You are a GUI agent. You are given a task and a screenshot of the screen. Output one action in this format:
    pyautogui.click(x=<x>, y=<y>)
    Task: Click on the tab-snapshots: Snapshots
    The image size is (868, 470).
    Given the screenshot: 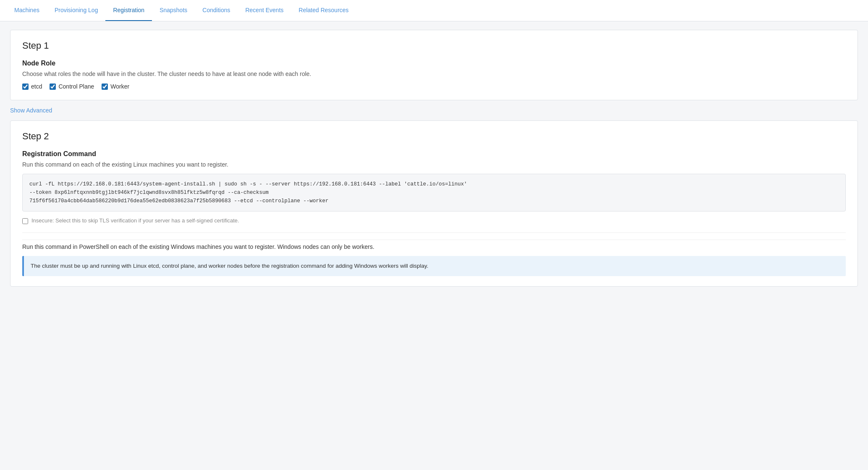 What is the action you would take?
    pyautogui.click(x=173, y=10)
    